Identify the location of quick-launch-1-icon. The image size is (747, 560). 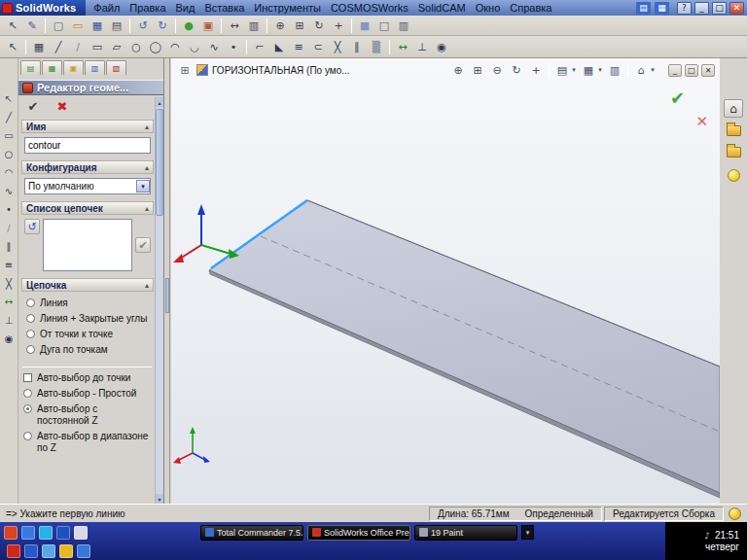
(11, 533).